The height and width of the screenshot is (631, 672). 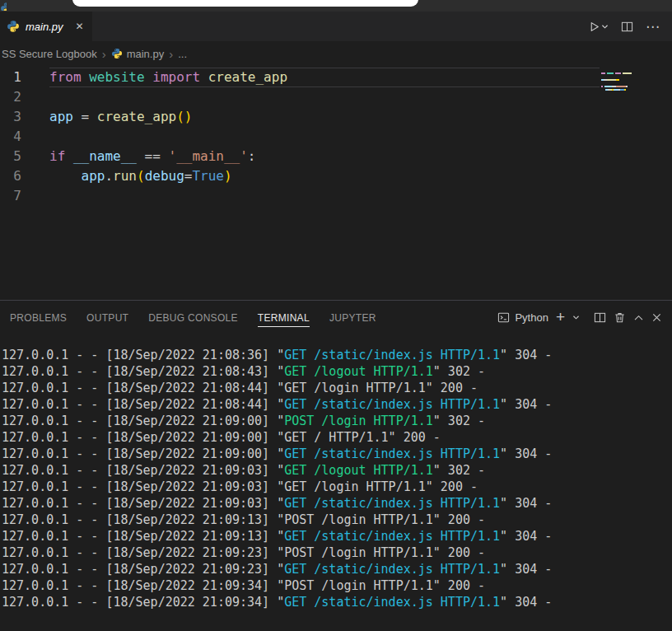 I want to click on terminal-icon, so click(x=504, y=318).